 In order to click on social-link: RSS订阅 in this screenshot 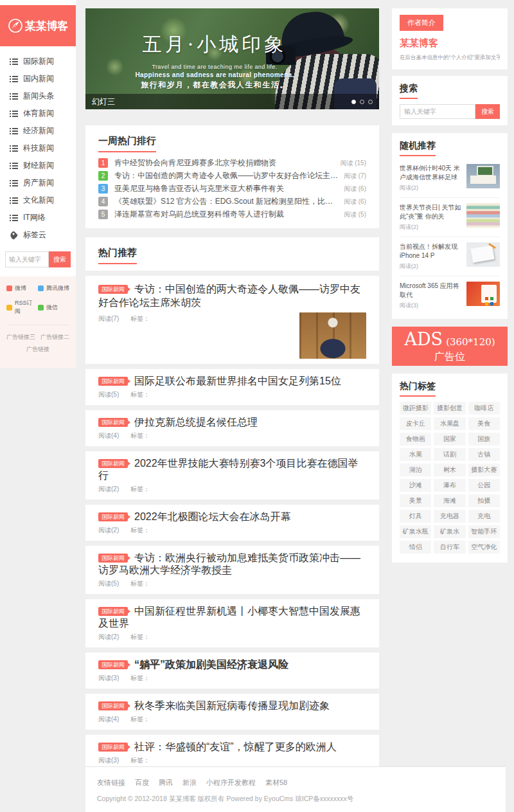, I will do `click(22, 307)`.